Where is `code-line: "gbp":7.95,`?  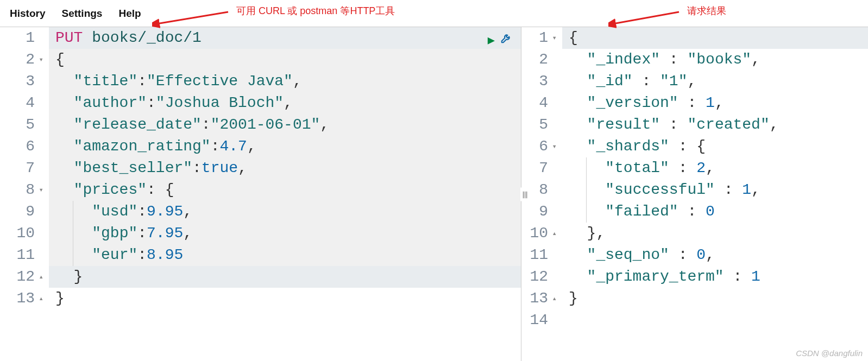 code-line: "gbp":7.95, is located at coordinates (285, 233).